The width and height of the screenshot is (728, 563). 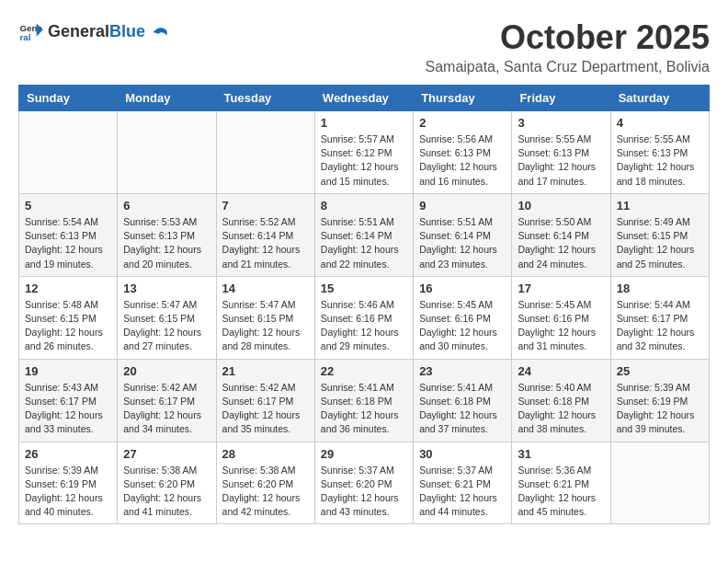 I want to click on day-number: 21, so click(x=266, y=372).